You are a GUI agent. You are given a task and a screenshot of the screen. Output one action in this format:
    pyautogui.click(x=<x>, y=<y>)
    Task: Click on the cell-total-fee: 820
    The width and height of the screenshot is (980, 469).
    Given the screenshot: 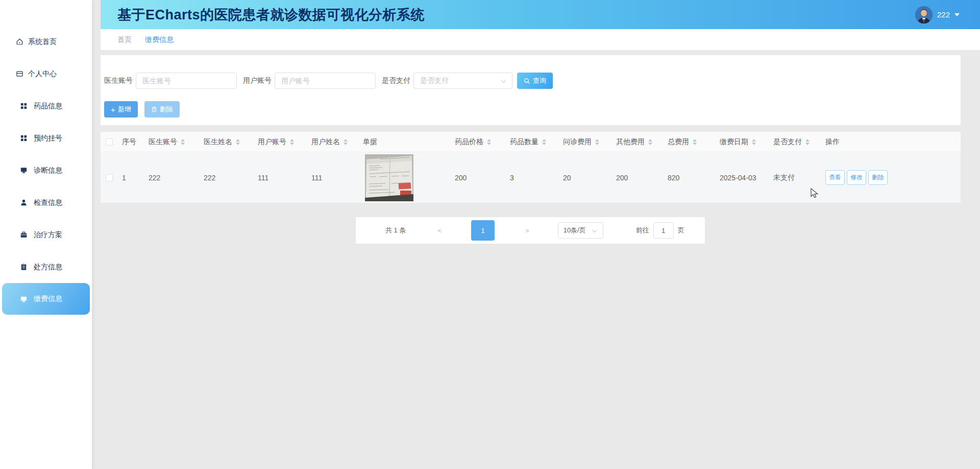 What is the action you would take?
    pyautogui.click(x=674, y=178)
    